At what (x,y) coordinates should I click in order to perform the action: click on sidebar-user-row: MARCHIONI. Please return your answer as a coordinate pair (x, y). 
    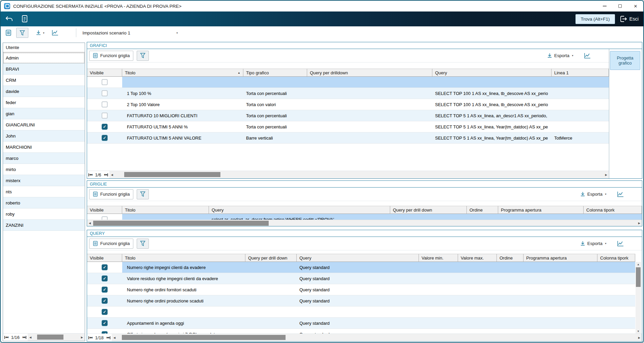
    Looking at the image, I should click on (44, 147).